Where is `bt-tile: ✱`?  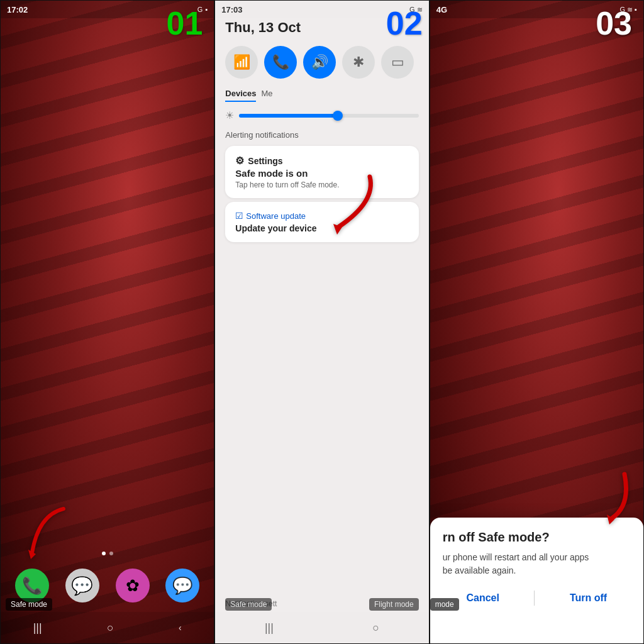 bt-tile: ✱ is located at coordinates (358, 62).